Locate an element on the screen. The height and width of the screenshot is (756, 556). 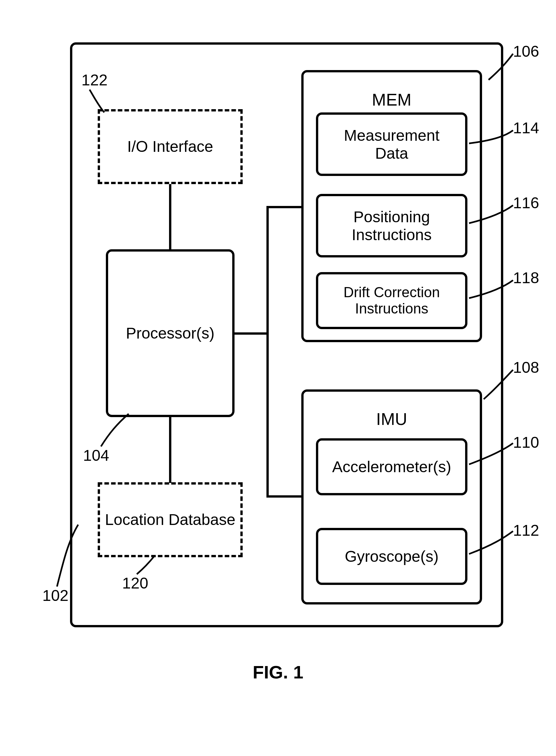
ref-112: 112 is located at coordinates (526, 530).